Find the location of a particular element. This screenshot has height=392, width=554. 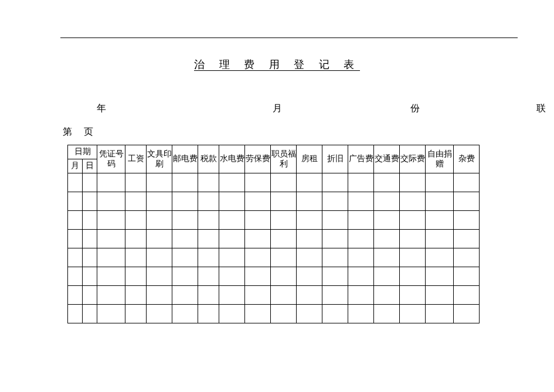

col-voucher-no: 凭证号码 is located at coordinates (111, 159).